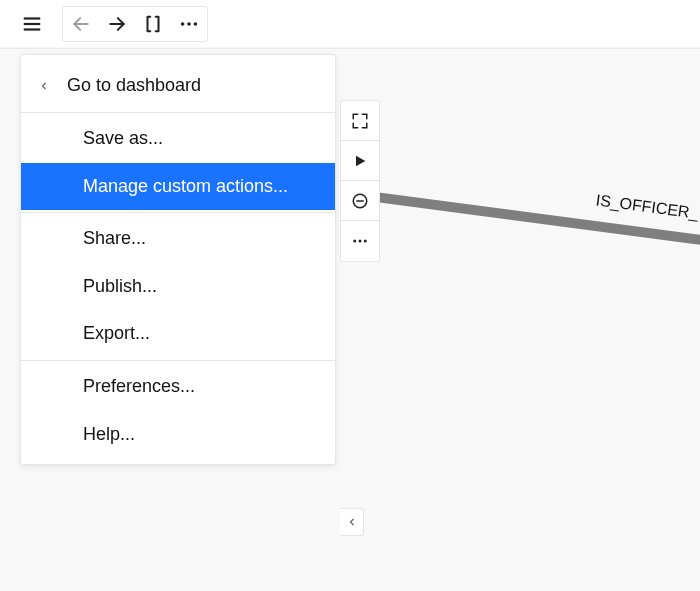 This screenshot has width=700, height=591. Describe the element at coordinates (178, 435) in the screenshot. I see `menu-item-help: Help...` at that location.